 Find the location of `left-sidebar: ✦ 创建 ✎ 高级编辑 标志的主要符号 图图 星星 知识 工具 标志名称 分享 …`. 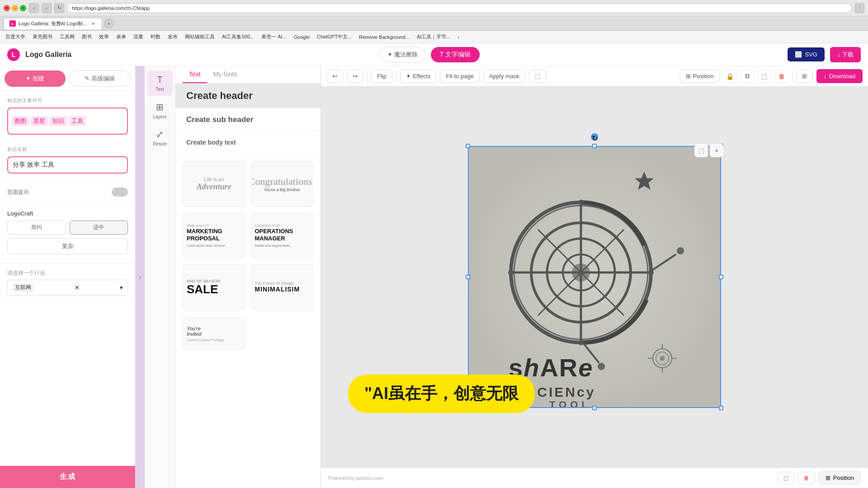

left-sidebar: ✦ 创建 ✎ 高级编辑 标志的主要符号 图图 星星 知识 工具 标志名称 分享 … is located at coordinates (68, 277).